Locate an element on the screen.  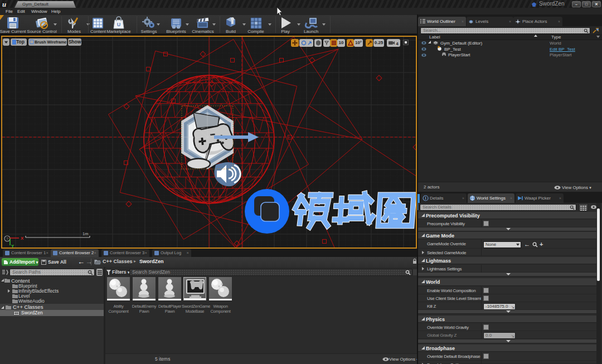
svg-text: X is located at coordinates (22, 239).